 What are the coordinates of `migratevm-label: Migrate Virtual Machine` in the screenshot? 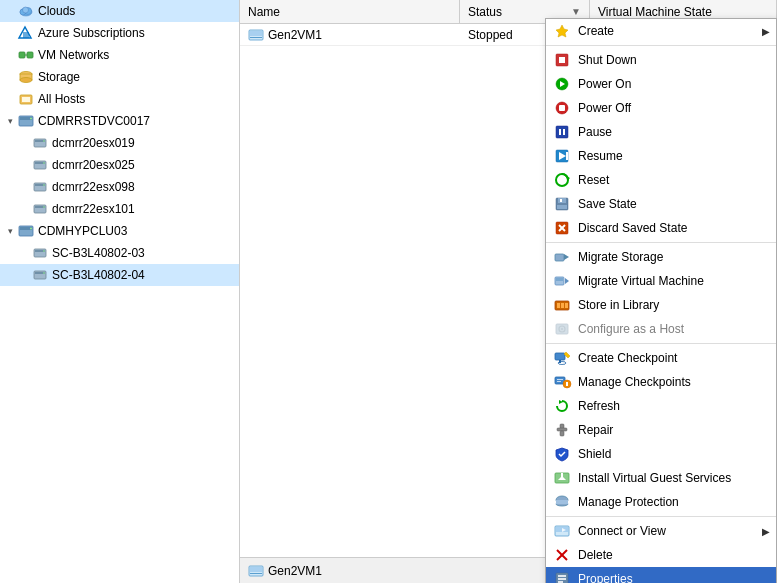 It's located at (674, 281).